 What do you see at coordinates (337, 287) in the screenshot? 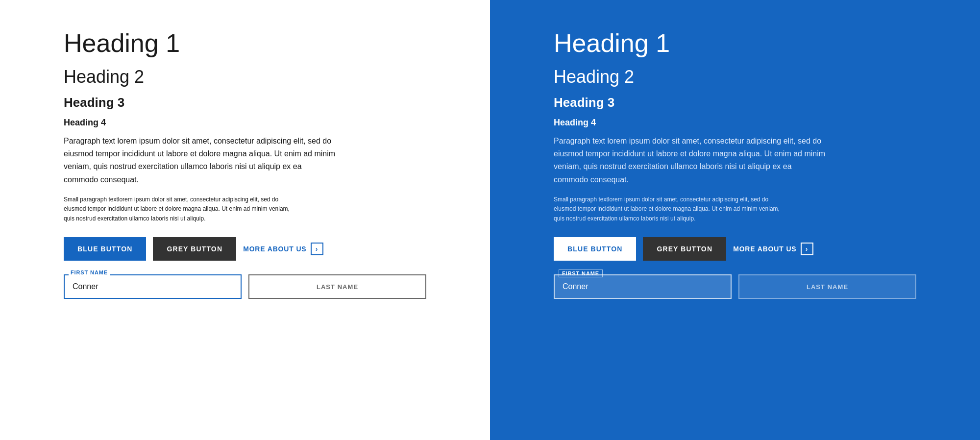
I see `left-lastname-input` at bounding box center [337, 287].